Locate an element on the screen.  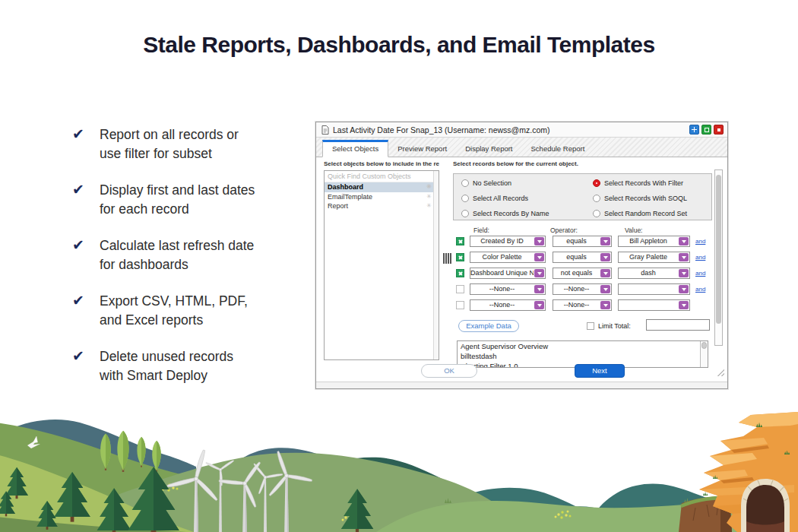
filter-row: Created By ID equals Bill Appleton and is located at coordinates (521, 242).